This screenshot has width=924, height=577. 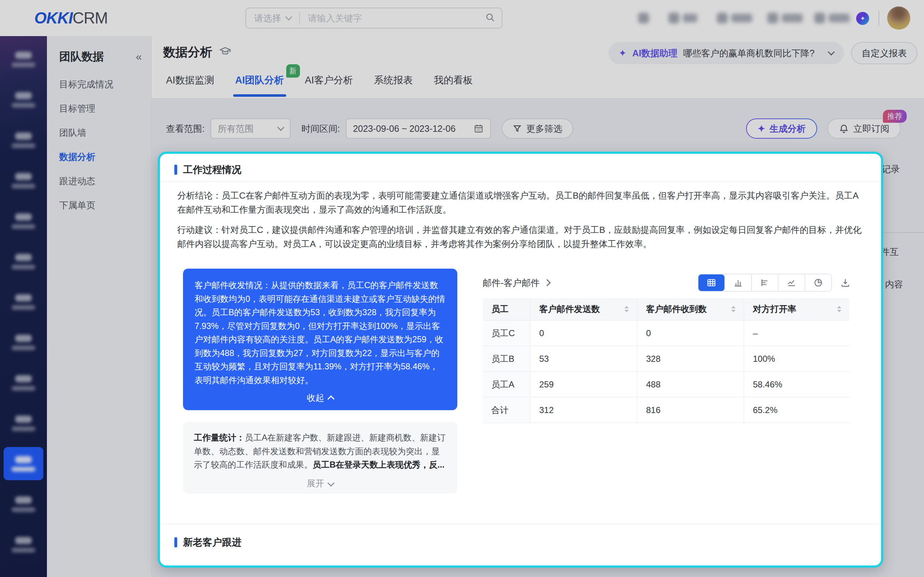 I want to click on line-chart-icon, so click(x=791, y=283).